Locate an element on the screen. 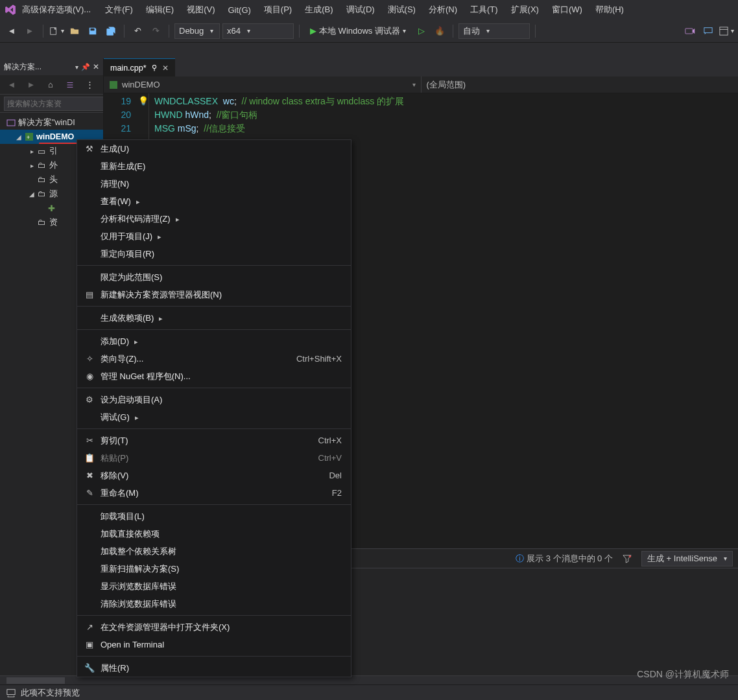 Image resolution: width=738 pixels, height=700 pixels. open-icon is located at coordinates (75, 31).